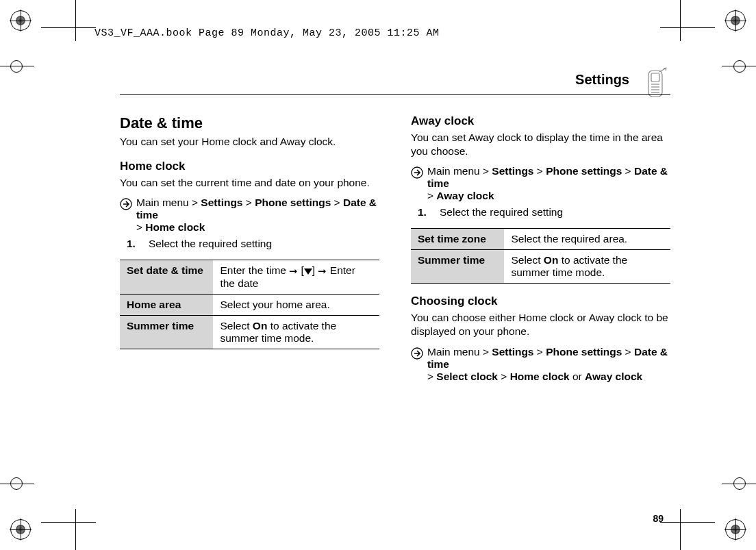 Image resolution: width=756 pixels, height=550 pixels. Describe the element at coordinates (541, 145) in the screenshot. I see `body-text: You can set Away clock to display the ti…` at that location.